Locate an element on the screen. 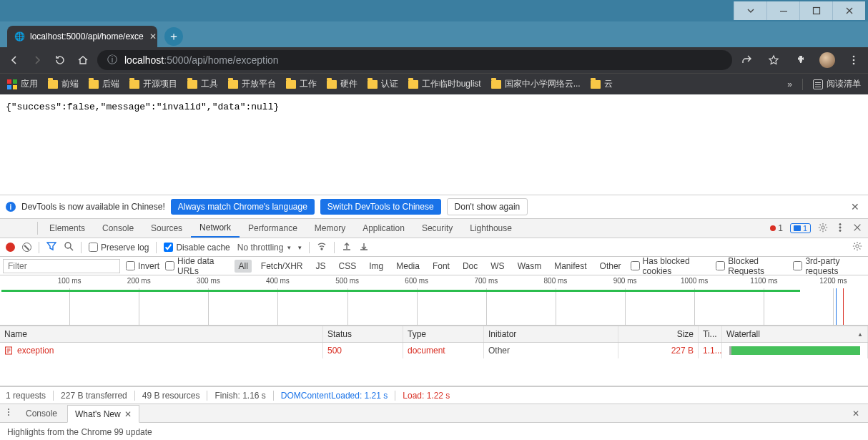 The image size is (868, 440). blocked-cookies-checkbox: Has blocked cookies is located at coordinates (671, 266).